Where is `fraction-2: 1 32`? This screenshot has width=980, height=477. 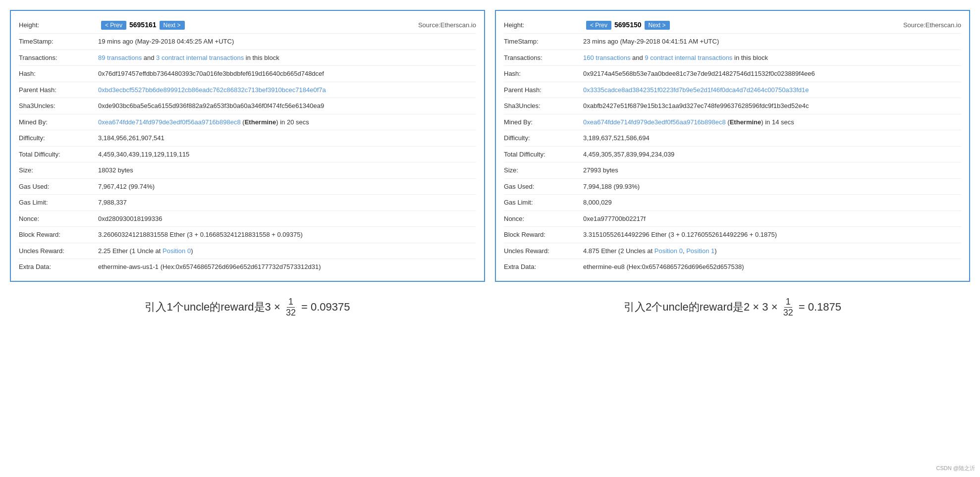
fraction-2: 1 32 is located at coordinates (788, 308).